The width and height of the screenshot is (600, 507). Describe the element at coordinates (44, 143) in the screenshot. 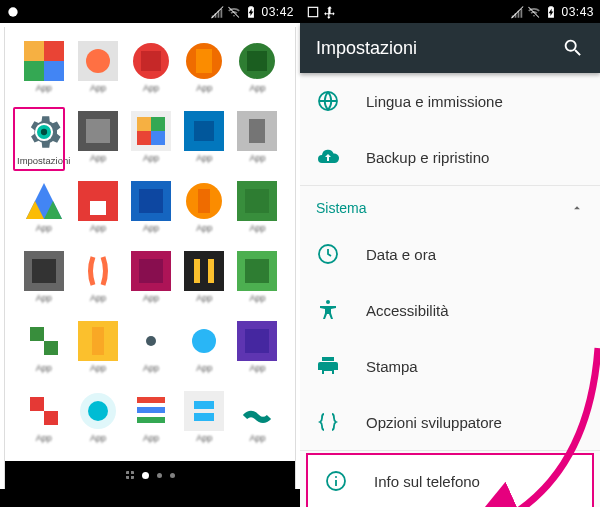

I see `app-settings: Impostazioni` at that location.